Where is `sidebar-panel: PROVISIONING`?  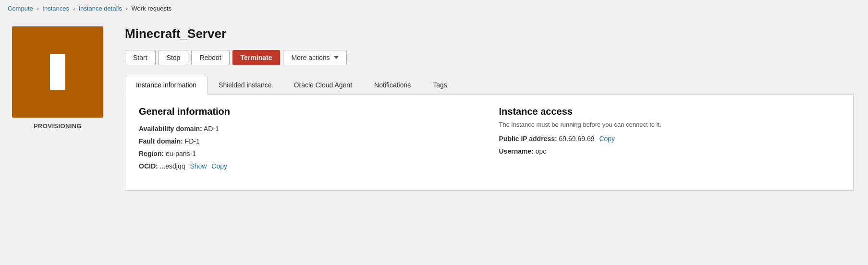
sidebar-panel: PROVISIONING is located at coordinates (58, 132).